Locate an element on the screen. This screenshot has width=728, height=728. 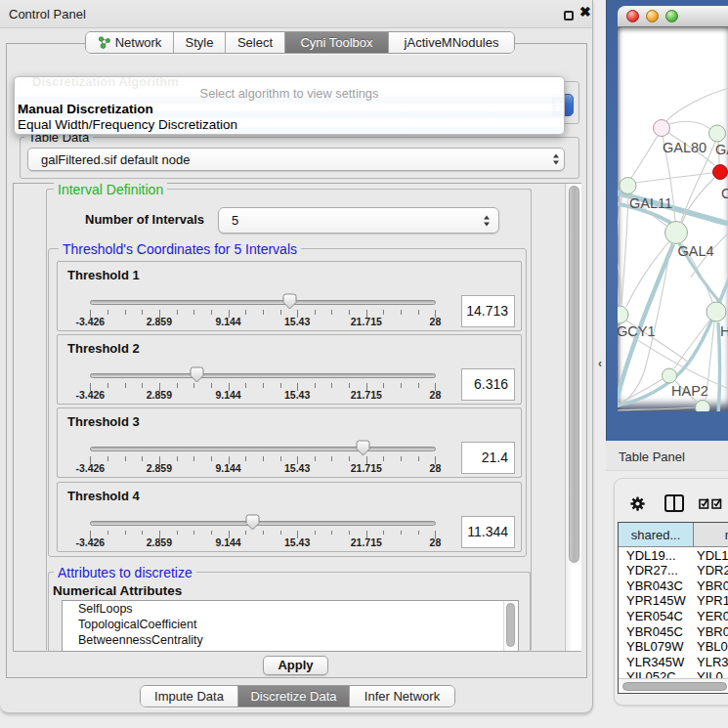
main-scrollbar-thumb is located at coordinates (575, 374).